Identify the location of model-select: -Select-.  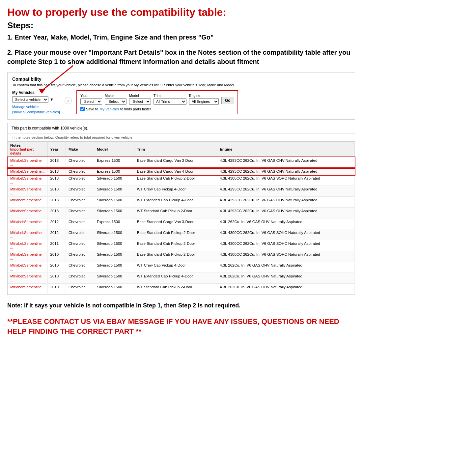
(140, 101).